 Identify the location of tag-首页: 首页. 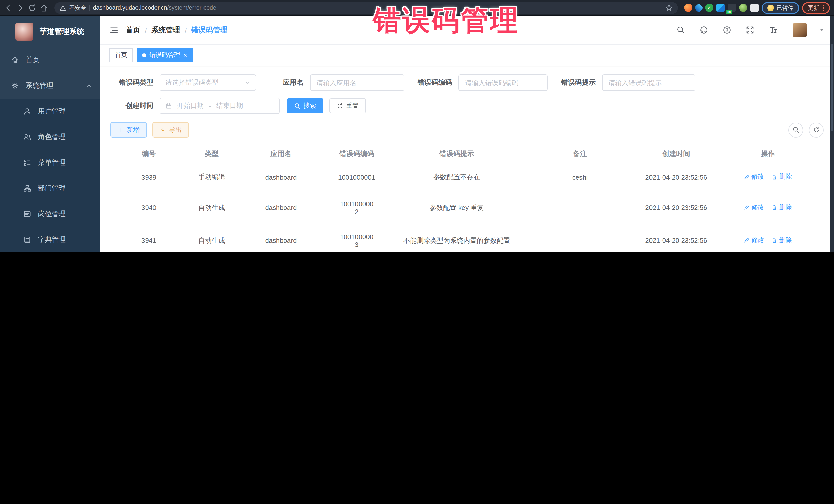
(121, 55).